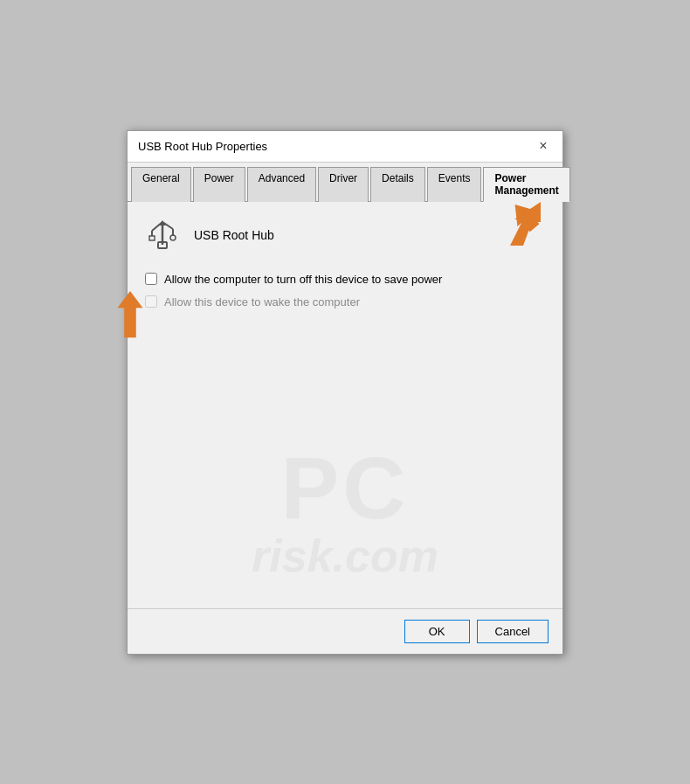 This screenshot has width=690, height=784. Describe the element at coordinates (526, 184) in the screenshot. I see `tab-power-management: Power Management` at that location.